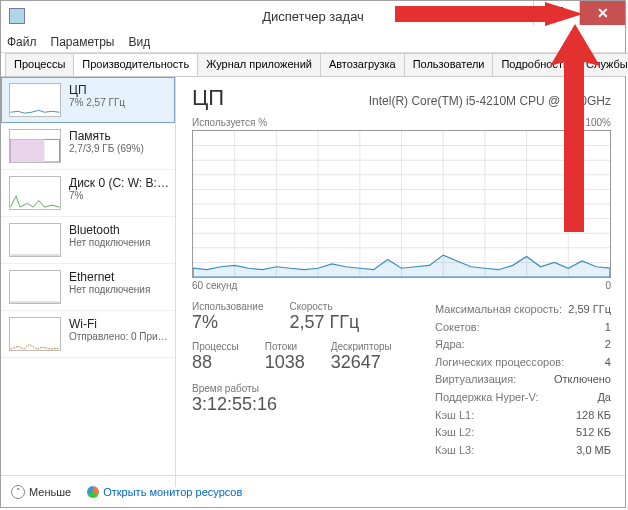  I want to click on speed-label: Скорость, so click(324, 306).